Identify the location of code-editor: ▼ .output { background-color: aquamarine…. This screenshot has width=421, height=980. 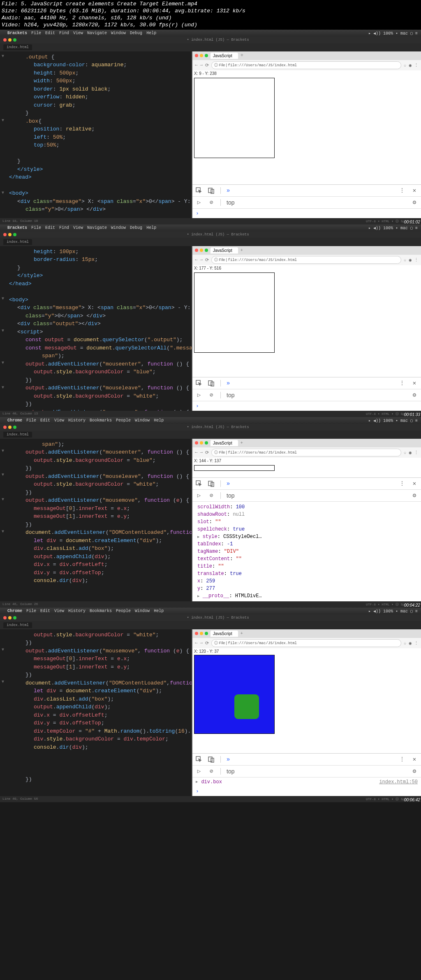
(96, 135).